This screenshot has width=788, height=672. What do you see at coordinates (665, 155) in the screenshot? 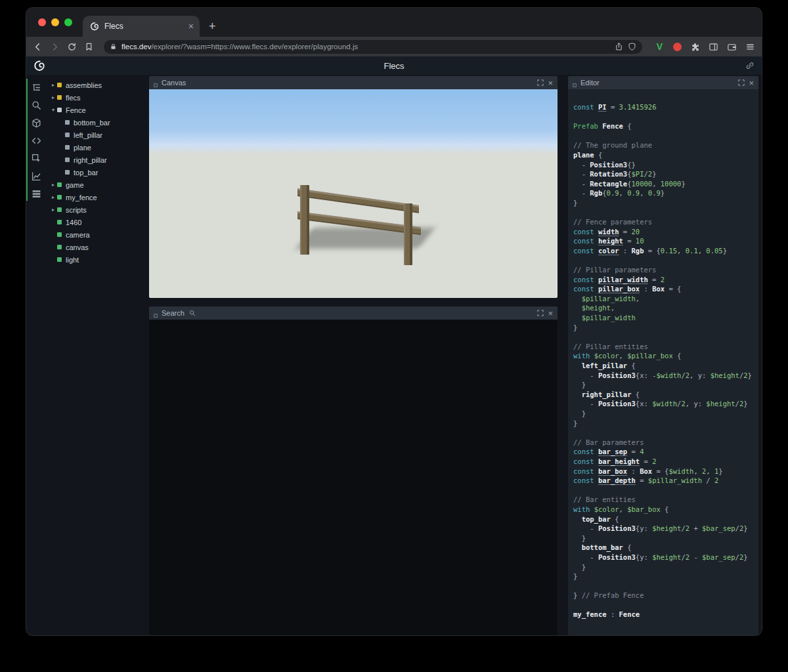
I see `code-line: plane {` at bounding box center [665, 155].